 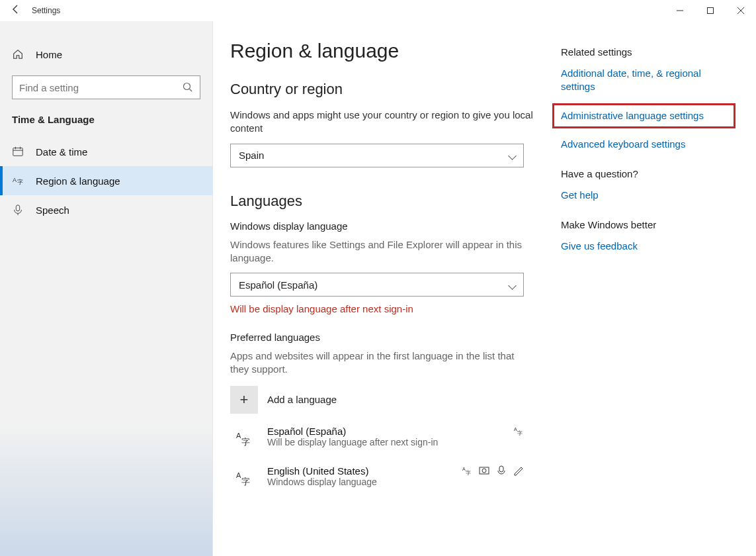 I want to click on sidebar-item-speech: Speech, so click(x=106, y=210).